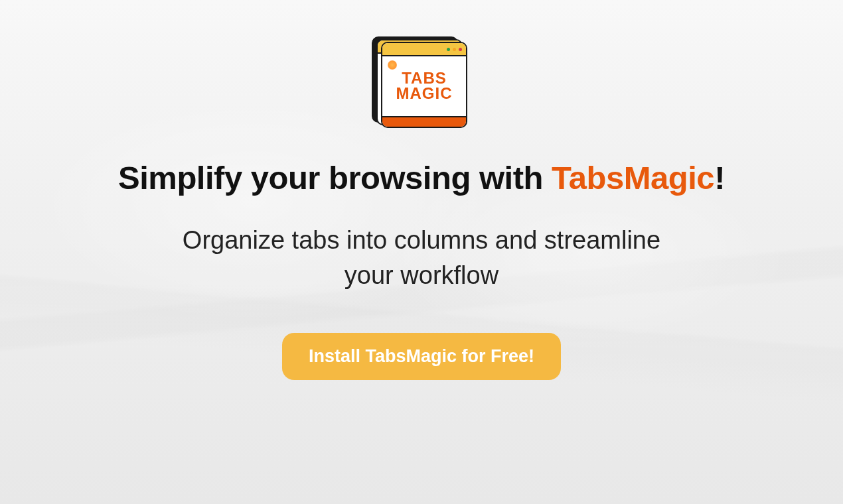 Image resolution: width=843 pixels, height=504 pixels. I want to click on install-button: Install TabsMagic for Free!, so click(422, 357).